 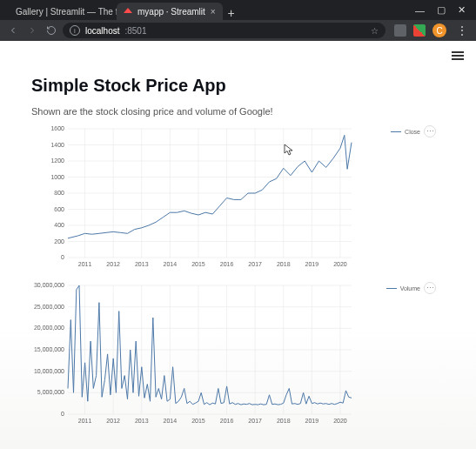 What do you see at coordinates (411, 288) in the screenshot?
I see `chart-legend: Volume ⋯` at bounding box center [411, 288].